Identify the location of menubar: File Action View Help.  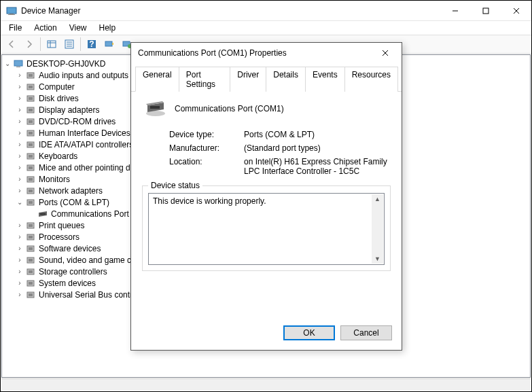
(266, 28).